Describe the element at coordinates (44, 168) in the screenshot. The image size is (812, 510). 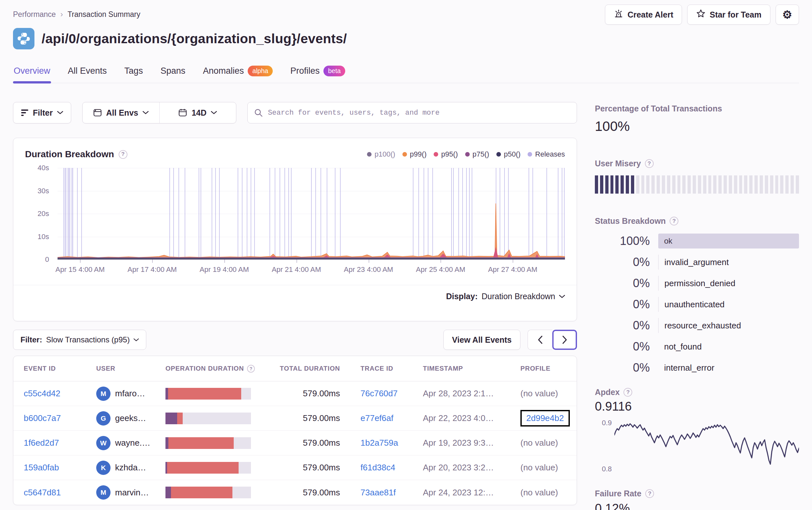
I see `y-tick-label: 40s` at that location.